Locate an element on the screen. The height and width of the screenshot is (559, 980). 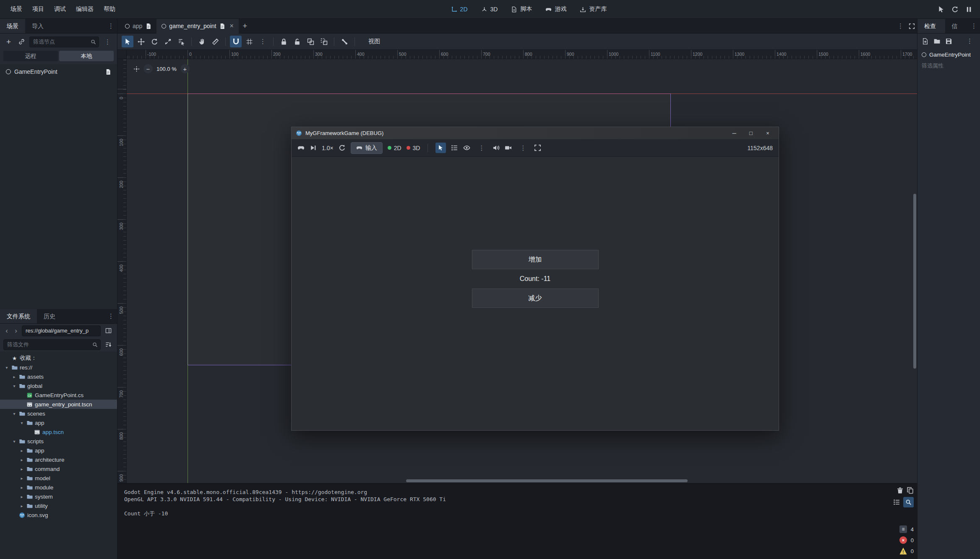
view-menu: 视图 is located at coordinates (374, 42).